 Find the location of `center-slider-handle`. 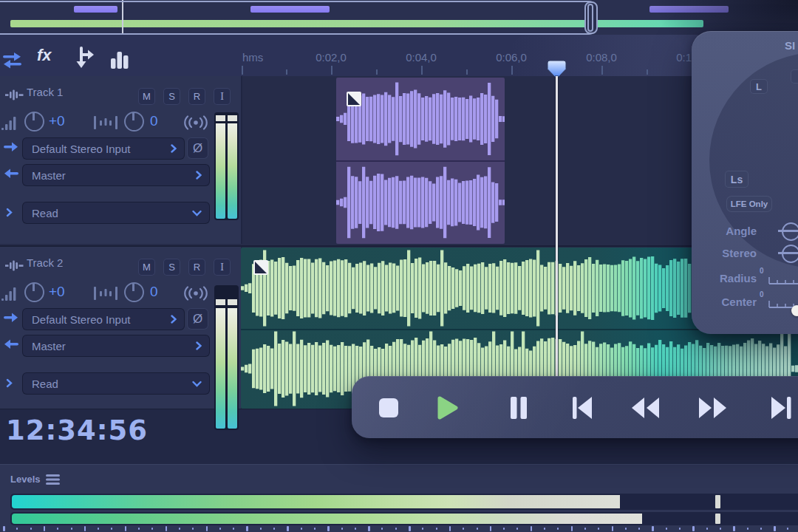

center-slider-handle is located at coordinates (795, 310).